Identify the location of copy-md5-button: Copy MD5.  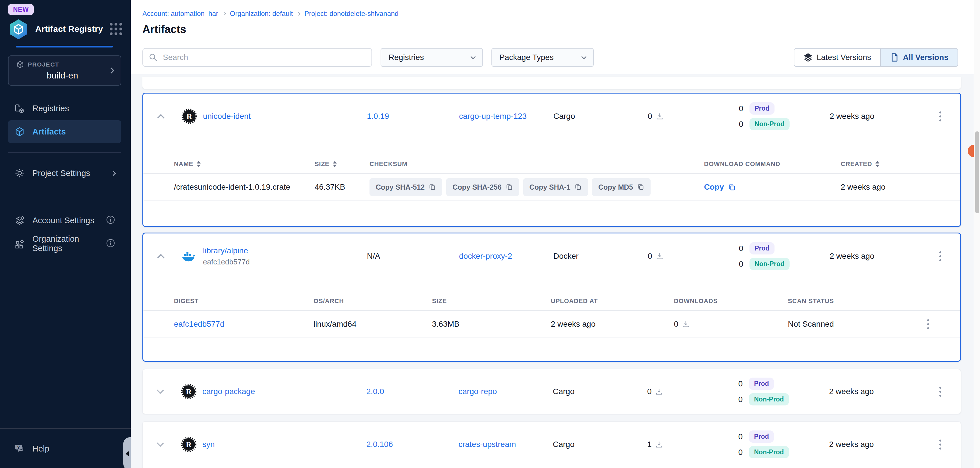
(621, 187).